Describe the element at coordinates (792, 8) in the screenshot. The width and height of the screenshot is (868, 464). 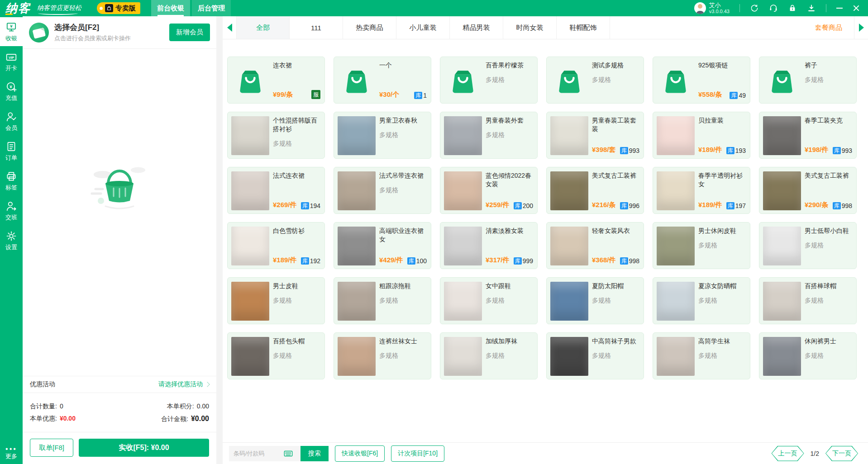
I see `lock-icon` at that location.